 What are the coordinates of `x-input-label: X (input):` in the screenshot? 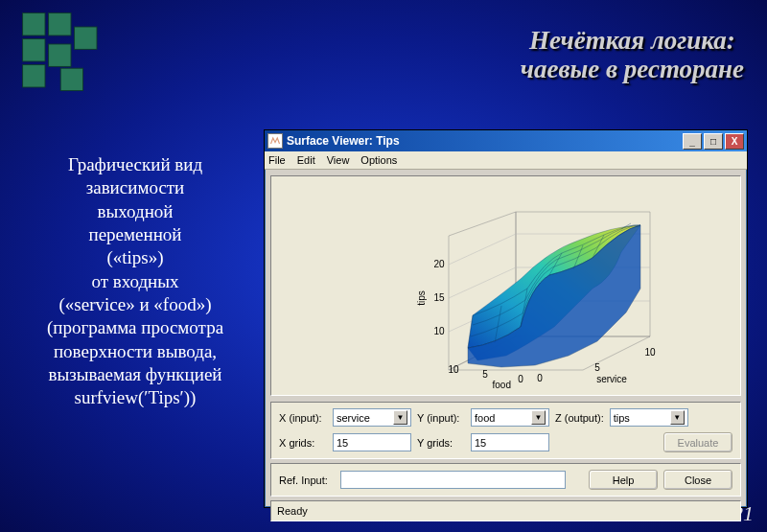 It's located at (303, 418).